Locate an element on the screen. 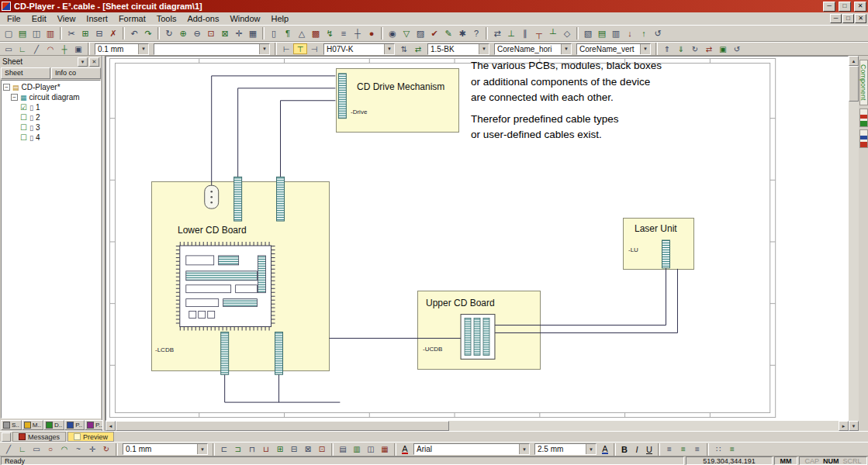 Image resolution: width=868 pixels, height=465 pixels. help-icon: ? is located at coordinates (476, 33).